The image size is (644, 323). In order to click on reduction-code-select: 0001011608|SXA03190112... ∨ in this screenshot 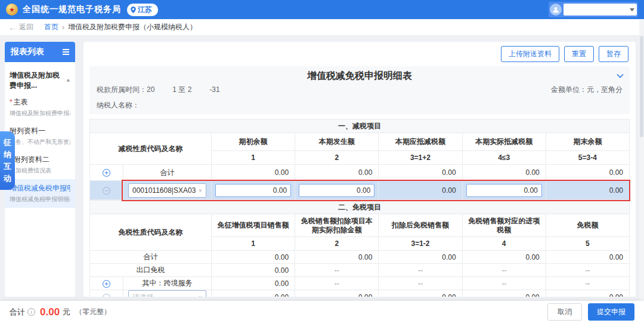, I will do `click(167, 190)`.